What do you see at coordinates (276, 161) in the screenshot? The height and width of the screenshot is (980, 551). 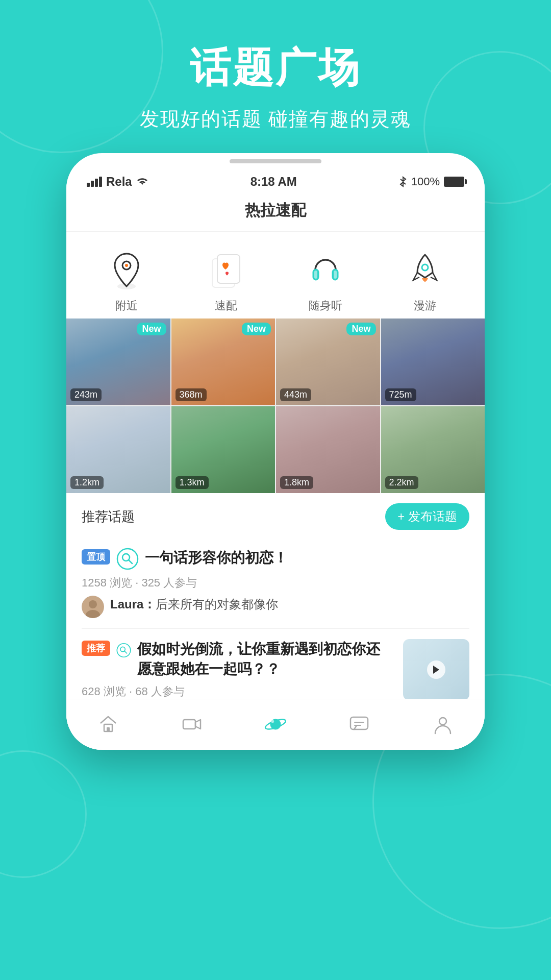 I see `phone-notch` at bounding box center [276, 161].